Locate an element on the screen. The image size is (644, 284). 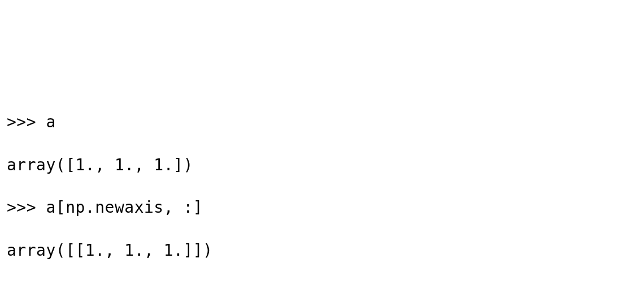
terminal-line: array([[1., 1., 1.]]) is located at coordinates (322, 251).